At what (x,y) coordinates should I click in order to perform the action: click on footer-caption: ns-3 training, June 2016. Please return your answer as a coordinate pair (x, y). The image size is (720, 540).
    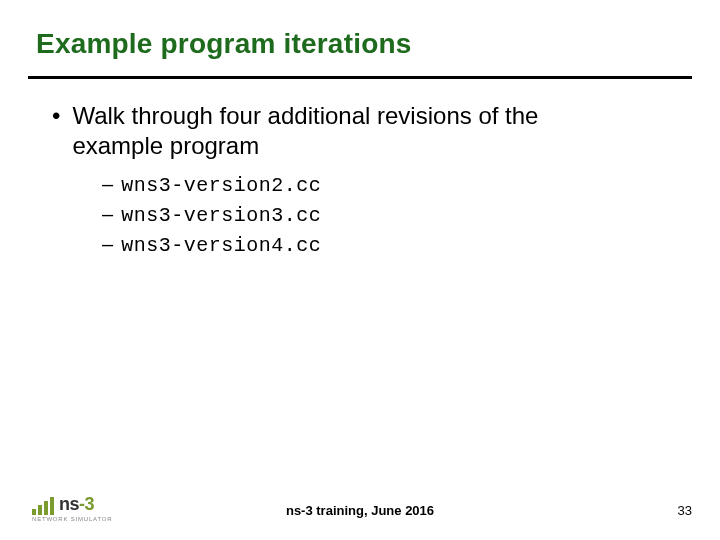
    Looking at the image, I should click on (360, 510).